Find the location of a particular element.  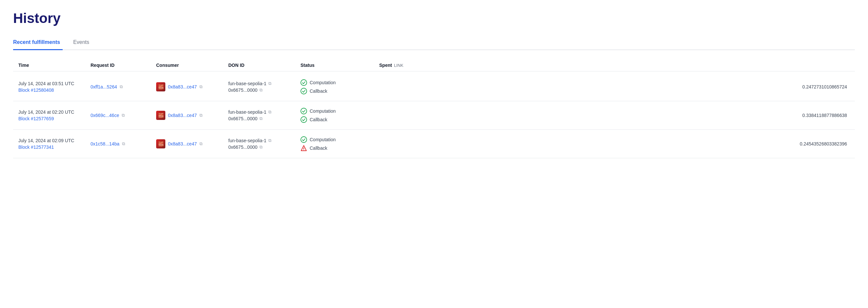

consumer-avatar-0: 🧱 is located at coordinates (161, 87).